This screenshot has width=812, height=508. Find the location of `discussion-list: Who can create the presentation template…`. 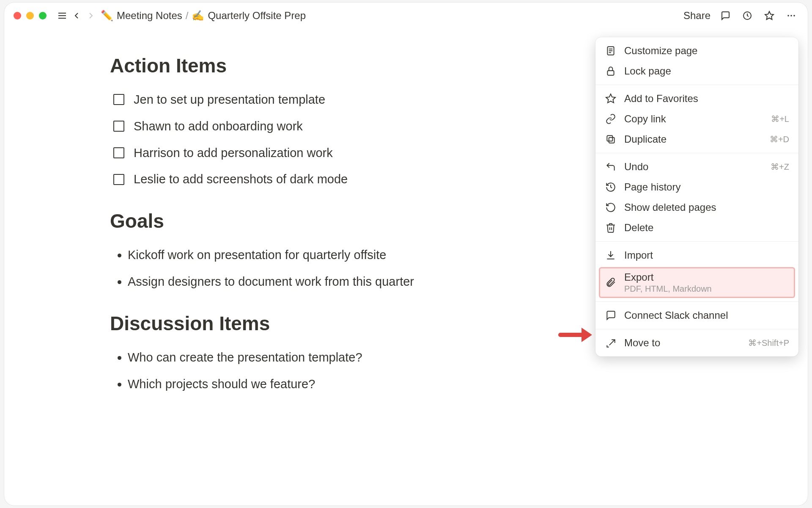

discussion-list: Who can create the presentation template… is located at coordinates (290, 371).